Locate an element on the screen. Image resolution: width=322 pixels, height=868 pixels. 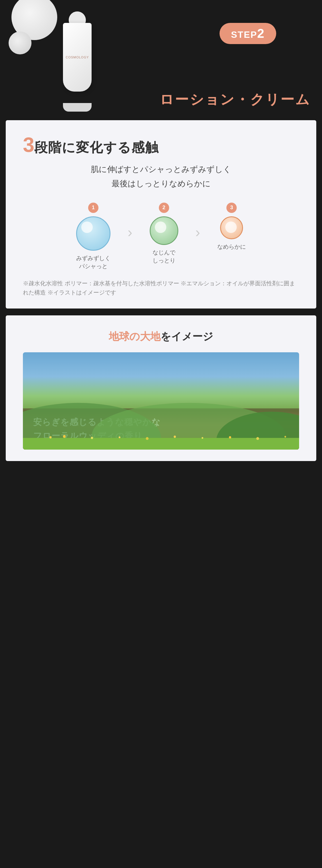
stage-1-label: みずみずしくパシャっと is located at coordinates (93, 262).